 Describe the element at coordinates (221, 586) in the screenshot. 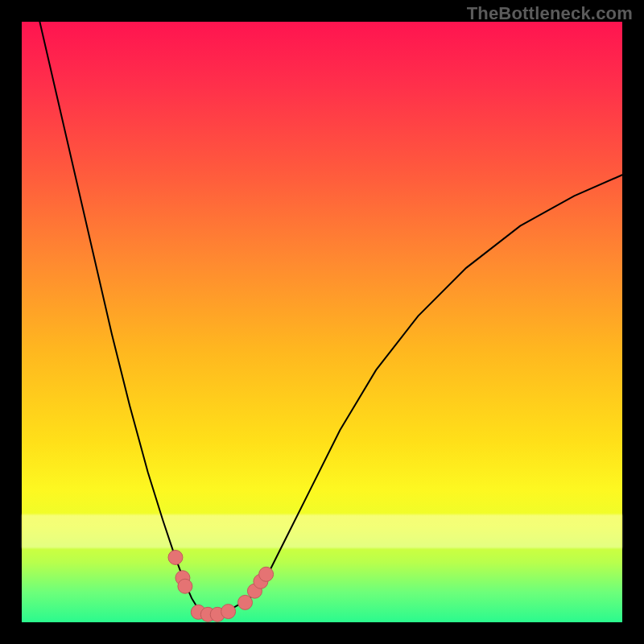

I see `curve-markers` at that location.